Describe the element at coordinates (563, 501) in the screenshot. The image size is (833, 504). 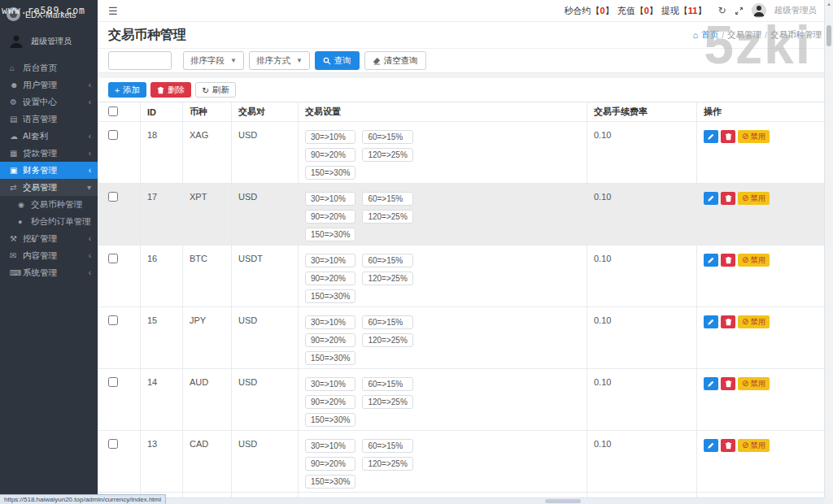
I see `horizontal-scrollbar-thumb` at that location.